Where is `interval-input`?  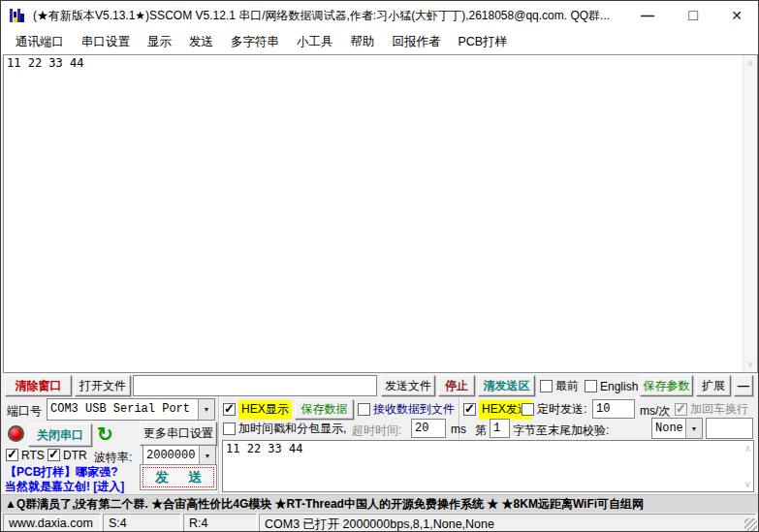 interval-input is located at coordinates (614, 409).